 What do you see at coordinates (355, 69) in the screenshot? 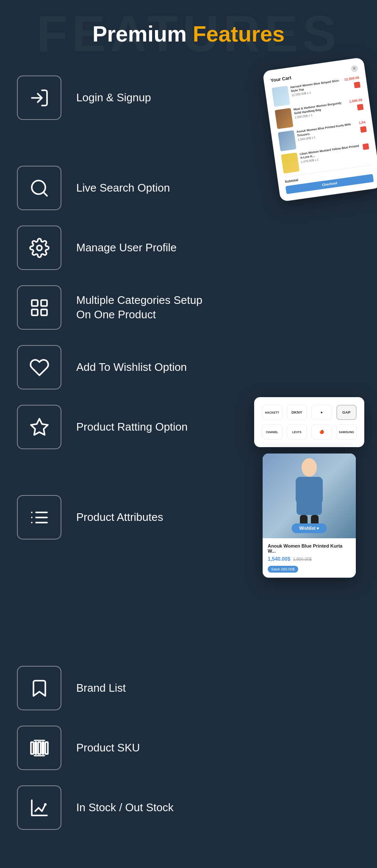
I see `cart-close: ✕` at bounding box center [355, 69].